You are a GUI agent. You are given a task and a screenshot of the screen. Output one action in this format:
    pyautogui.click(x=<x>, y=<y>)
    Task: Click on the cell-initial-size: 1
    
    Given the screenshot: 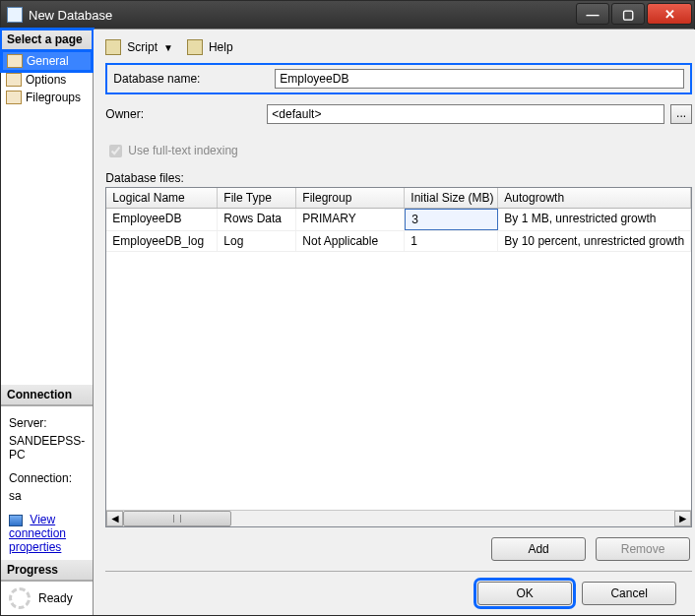 What is the action you would take?
    pyautogui.click(x=451, y=241)
    